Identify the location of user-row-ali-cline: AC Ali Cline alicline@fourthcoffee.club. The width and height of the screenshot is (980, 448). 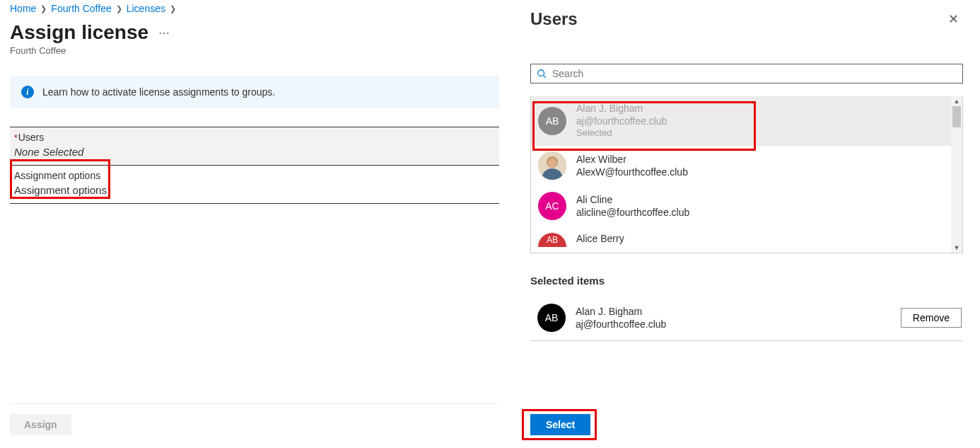
(741, 207).